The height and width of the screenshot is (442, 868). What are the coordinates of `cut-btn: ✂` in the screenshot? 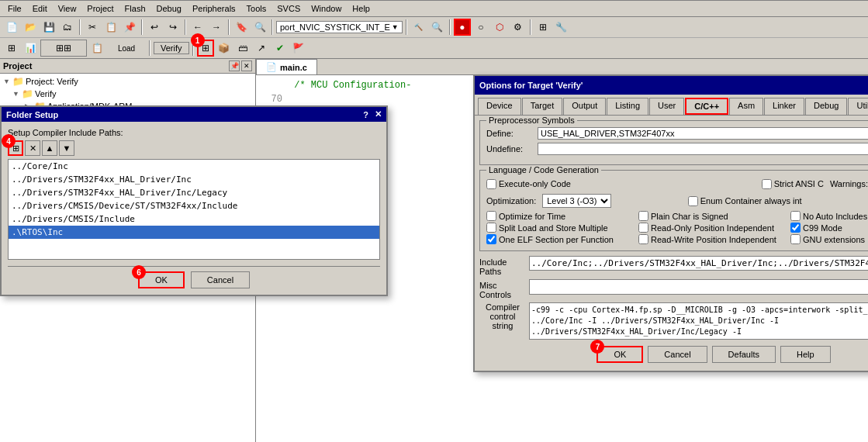 It's located at (92, 27).